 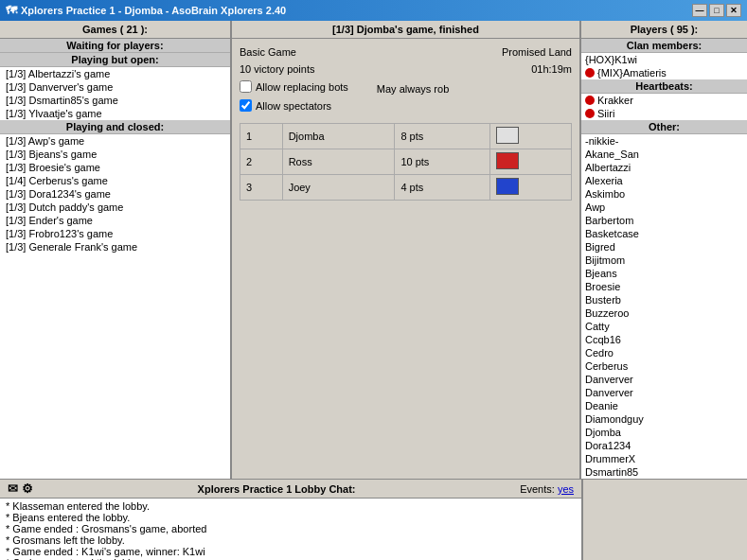 What do you see at coordinates (116, 194) in the screenshot?
I see `game-item: [1/3] Dora1234's game` at bounding box center [116, 194].